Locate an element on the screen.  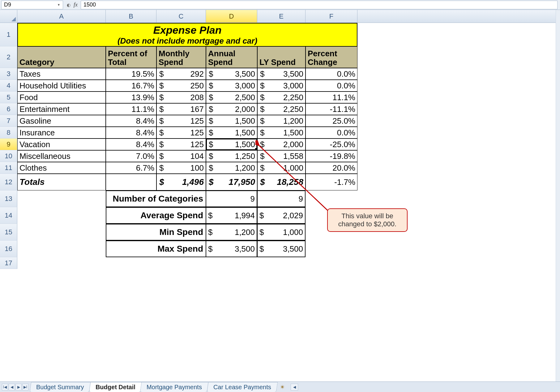
sheet-tab: Car Lease Payments is located at coordinates (242, 387).